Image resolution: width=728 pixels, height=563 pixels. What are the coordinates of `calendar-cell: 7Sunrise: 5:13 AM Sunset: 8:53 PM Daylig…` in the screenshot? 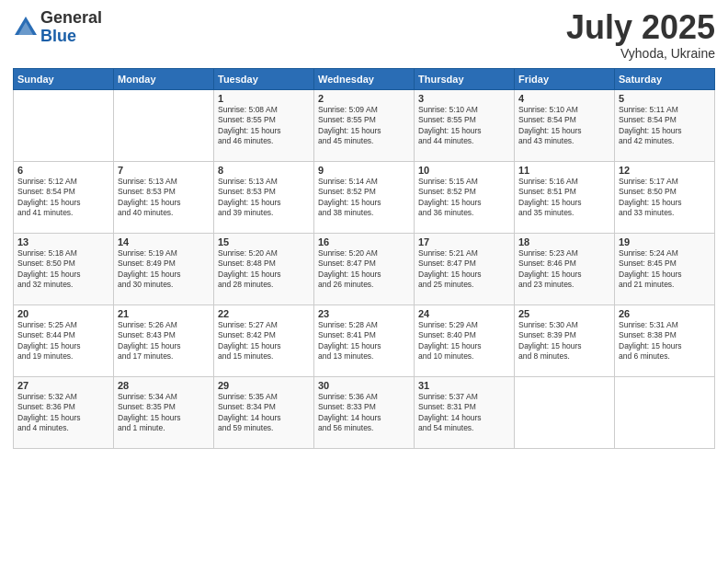 It's located at (164, 197).